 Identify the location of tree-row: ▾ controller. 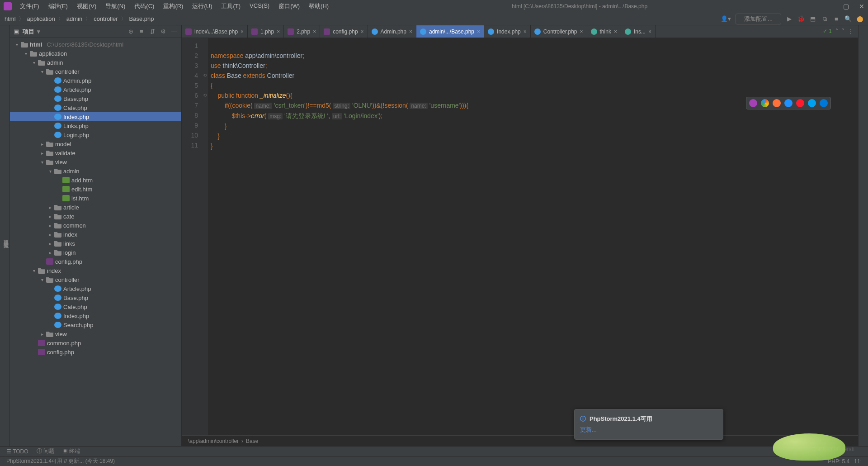
(96, 280).